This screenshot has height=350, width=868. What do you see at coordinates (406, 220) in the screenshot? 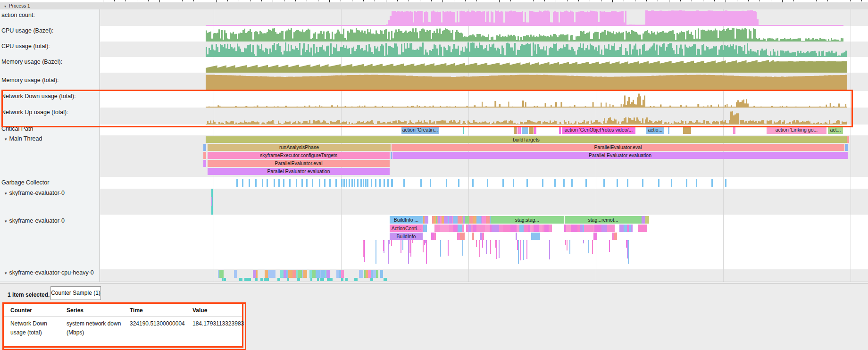
I see `skyframe-slice-buildinfo-: BuildInfo ...` at bounding box center [406, 220].